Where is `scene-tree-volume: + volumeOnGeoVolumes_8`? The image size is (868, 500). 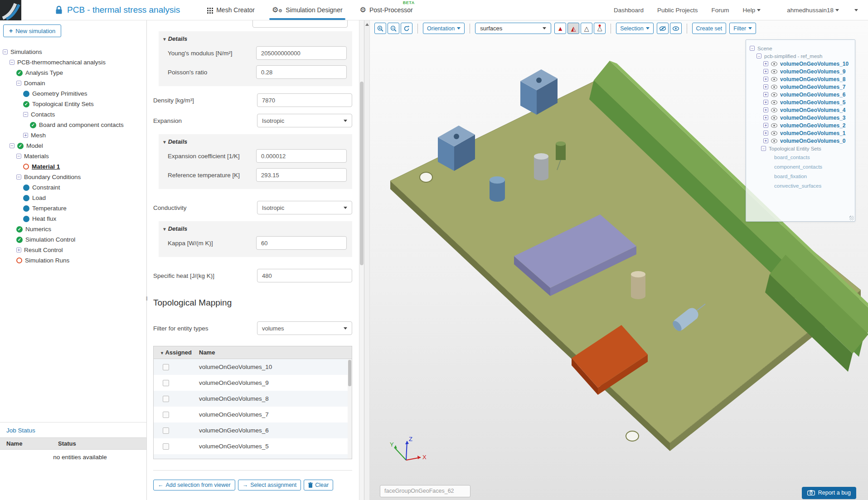
scene-tree-volume: + volumeOnGeoVolumes_8 is located at coordinates (800, 79).